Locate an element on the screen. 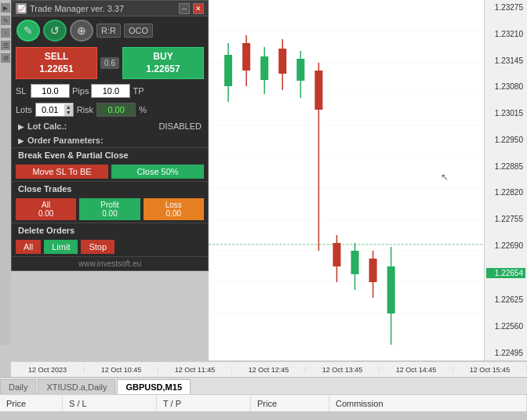 The height and width of the screenshot is (420, 527). time-2: 12 Oct 10:45 is located at coordinates (122, 370).